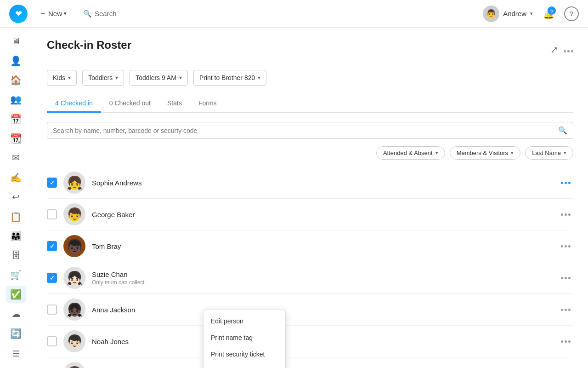  What do you see at coordinates (437, 153) in the screenshot?
I see `attended-chevron-icon: ▾` at bounding box center [437, 153].